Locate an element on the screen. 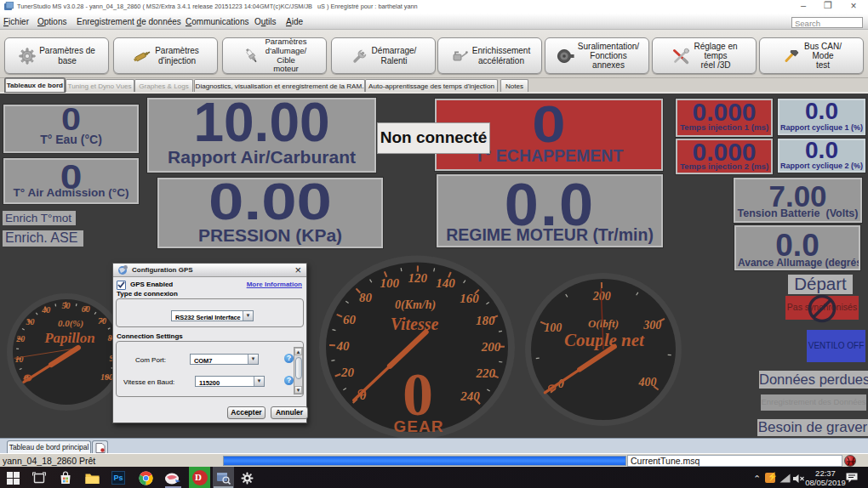 Image resolution: width=868 pixels, height=488 pixels. svg-text: 140 is located at coordinates (446, 283).